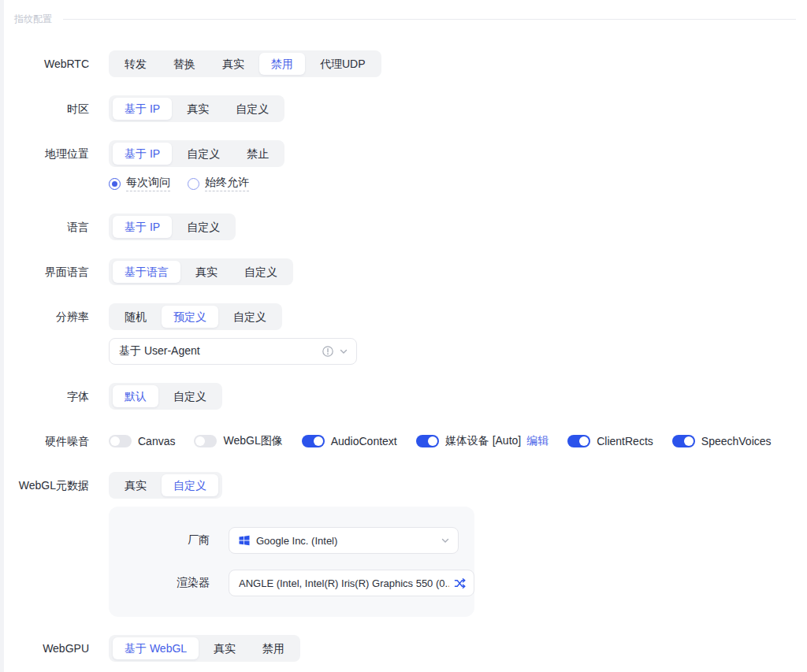  What do you see at coordinates (33, 19) in the screenshot?
I see `section-title: 指纹配置` at bounding box center [33, 19].